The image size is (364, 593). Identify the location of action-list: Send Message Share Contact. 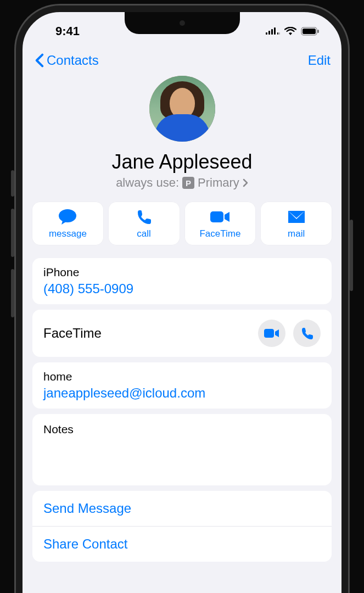
(182, 526).